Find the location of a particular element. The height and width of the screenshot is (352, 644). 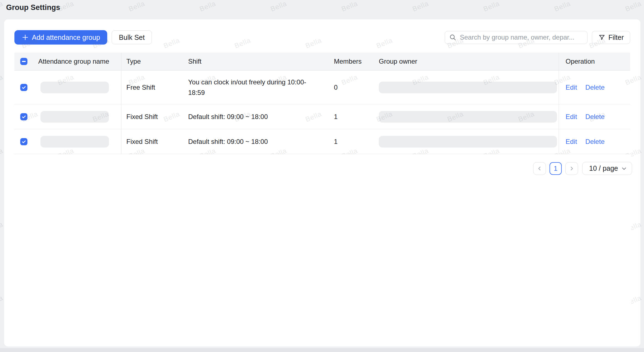

column-header-operation: Operation is located at coordinates (594, 61).